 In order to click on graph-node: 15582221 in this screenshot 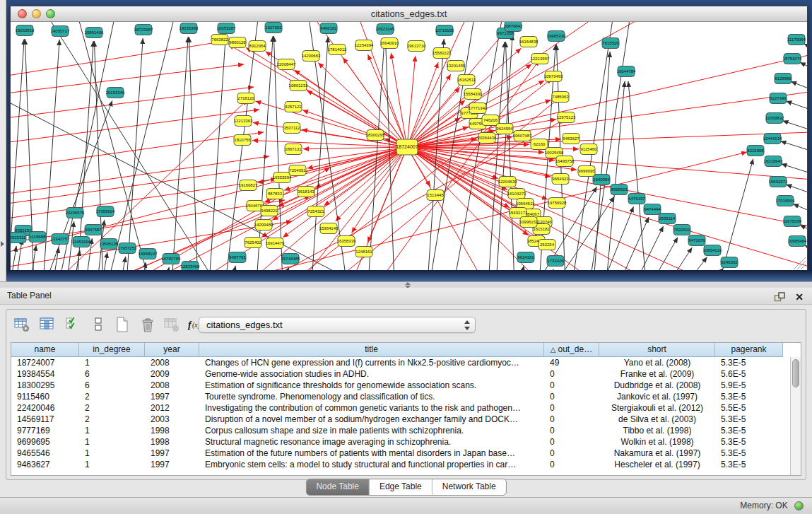, I will do `click(442, 54)`.